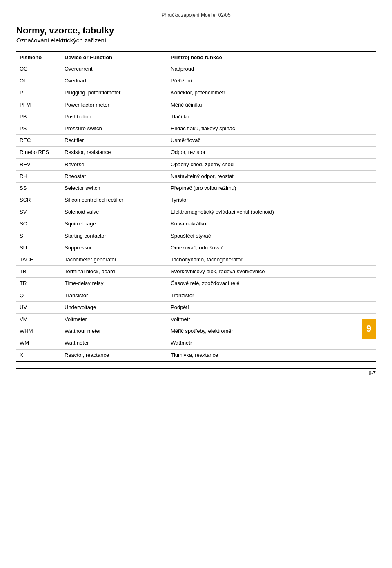  I want to click on cell-abbr: SS, so click(39, 188).